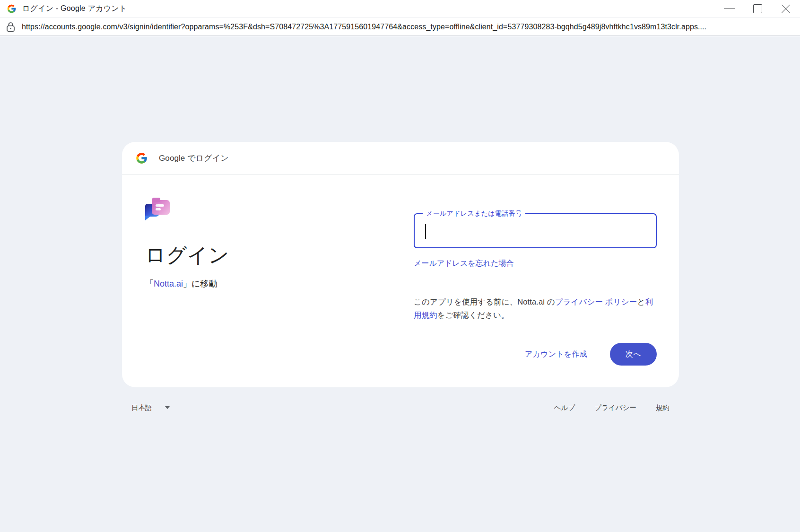 This screenshot has height=532, width=800. I want to click on terms-link: 規約, so click(663, 408).